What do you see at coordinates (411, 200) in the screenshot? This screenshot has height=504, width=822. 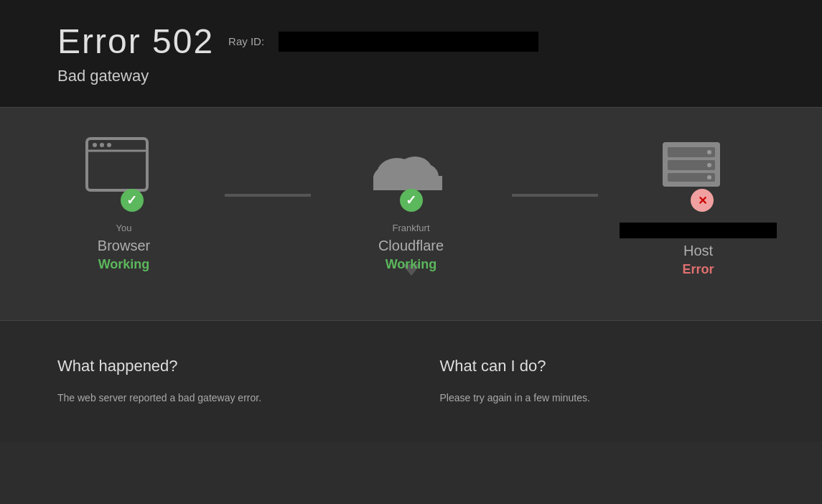 I see `cloudflare-status-badge: ✓` at bounding box center [411, 200].